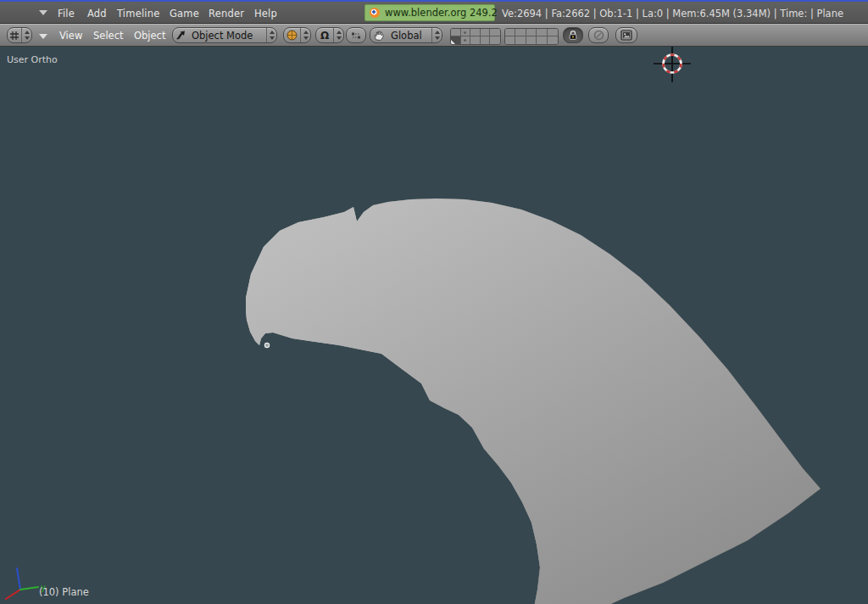 This screenshot has height=604, width=868. What do you see at coordinates (598, 36) in the screenshot?
I see `proportional-edit-button` at bounding box center [598, 36].